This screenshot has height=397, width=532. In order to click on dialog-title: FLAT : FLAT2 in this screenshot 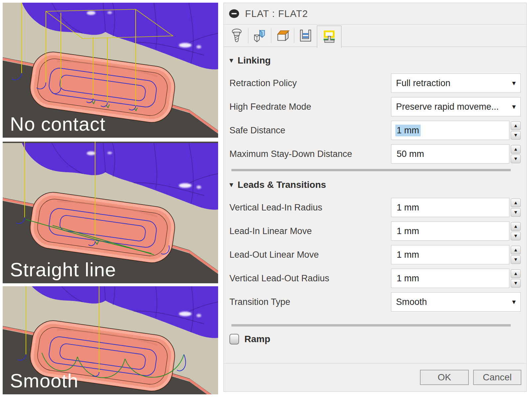, I will do `click(277, 14)`.